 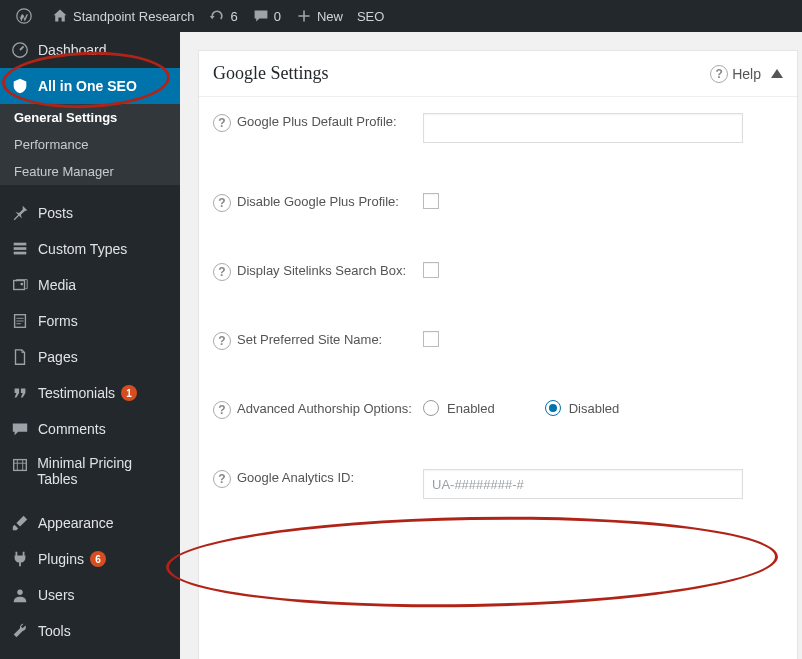 What do you see at coordinates (317, 122) in the screenshot?
I see `setting-label: Google Plus Default Profile:` at bounding box center [317, 122].